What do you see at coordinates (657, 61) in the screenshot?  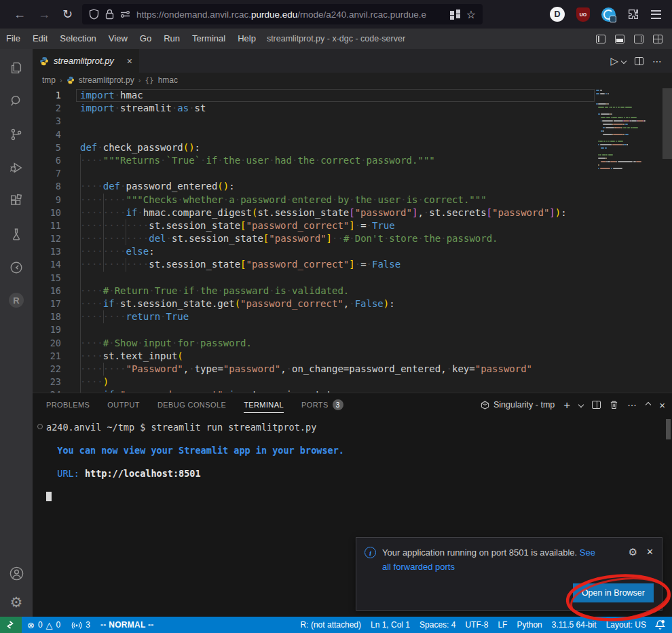 I see `more-actions-icon: ⋯` at bounding box center [657, 61].